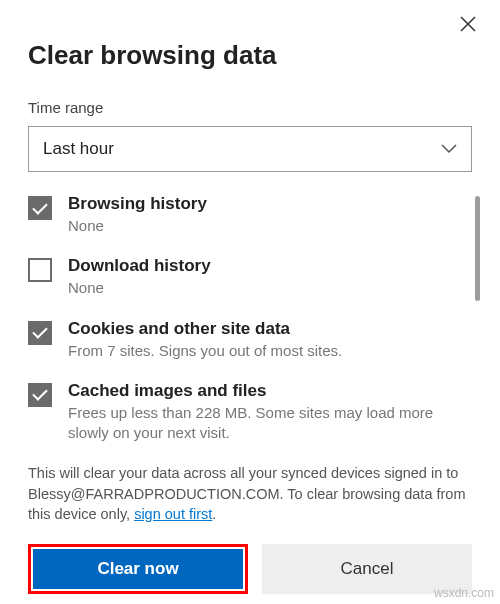 The image size is (500, 604). What do you see at coordinates (250, 56) in the screenshot?
I see `dialog-title: Clear browsing data` at bounding box center [250, 56].